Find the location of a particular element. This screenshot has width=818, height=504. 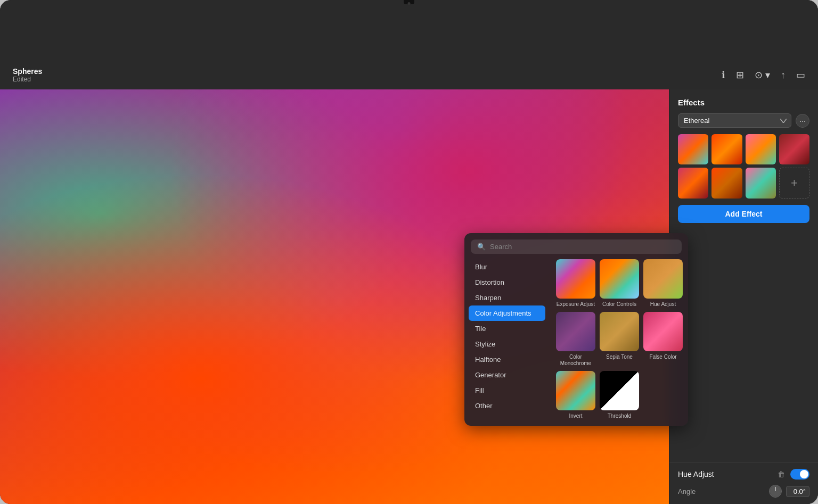

effects-more-button: ··· is located at coordinates (803, 121).